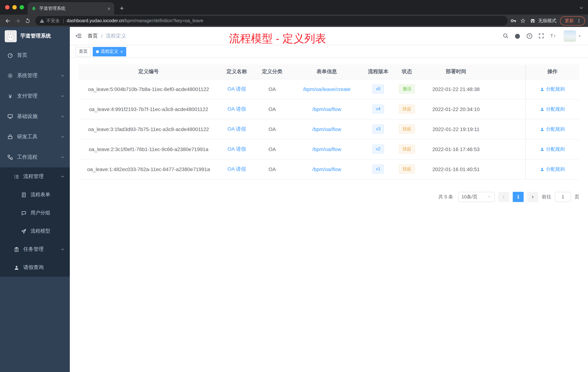 Image resolution: width=588 pixels, height=372 pixels. I want to click on sidebar-item-user-group: 用户分组, so click(35, 213).